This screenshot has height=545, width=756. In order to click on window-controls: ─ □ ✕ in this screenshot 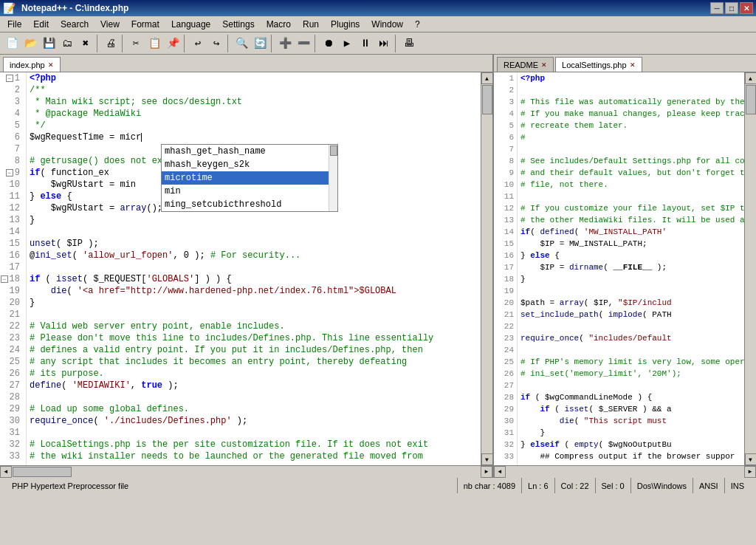, I will do `click(732, 8)`.